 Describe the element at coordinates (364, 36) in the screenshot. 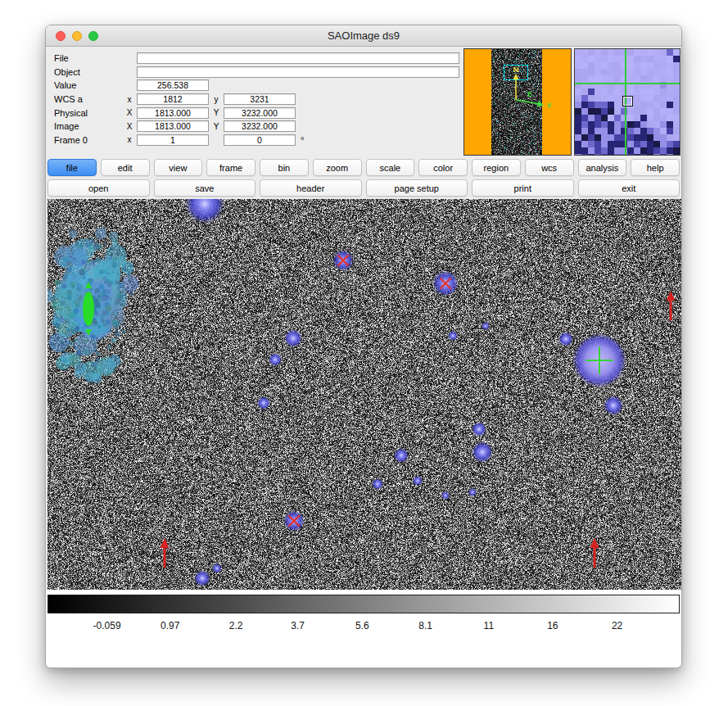

I see `window-title: SAOImage ds9` at that location.